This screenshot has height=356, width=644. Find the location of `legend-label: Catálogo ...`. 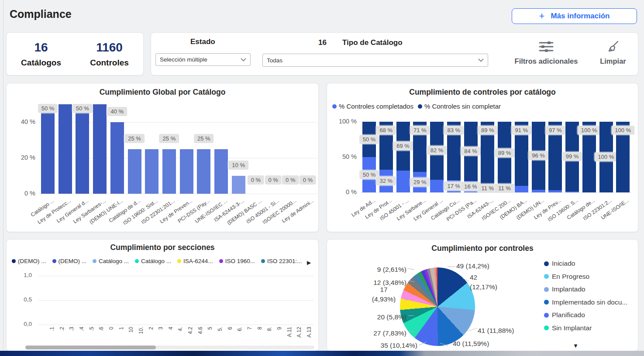

legend-label: Catálogo ... is located at coordinates (114, 261).